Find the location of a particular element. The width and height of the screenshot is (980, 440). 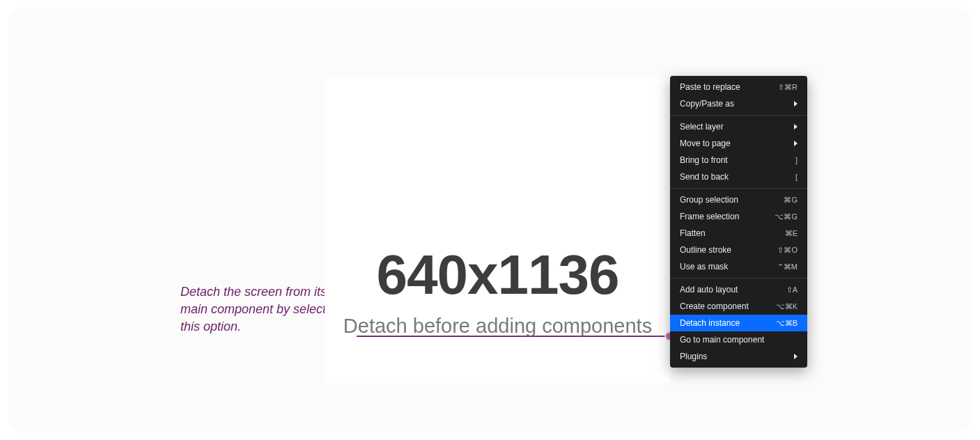

menu-item-label: Plugins is located at coordinates (734, 356).